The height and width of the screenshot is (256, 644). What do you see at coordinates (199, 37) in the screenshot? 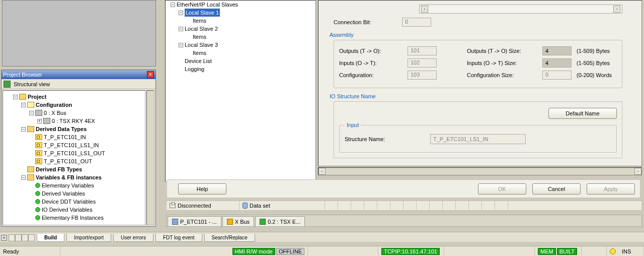
I see `tree-slave-2-items: Items` at bounding box center [199, 37].